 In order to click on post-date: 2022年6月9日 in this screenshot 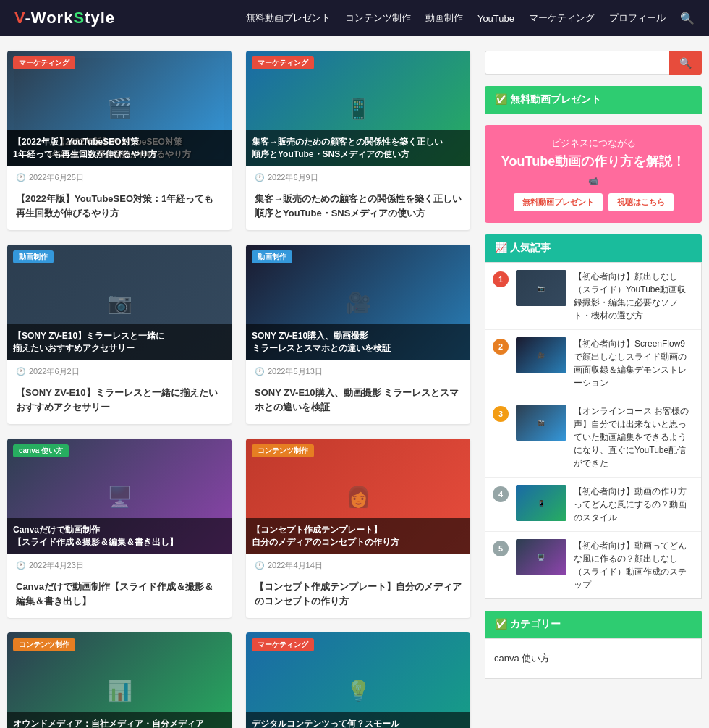, I will do `click(293, 178)`.